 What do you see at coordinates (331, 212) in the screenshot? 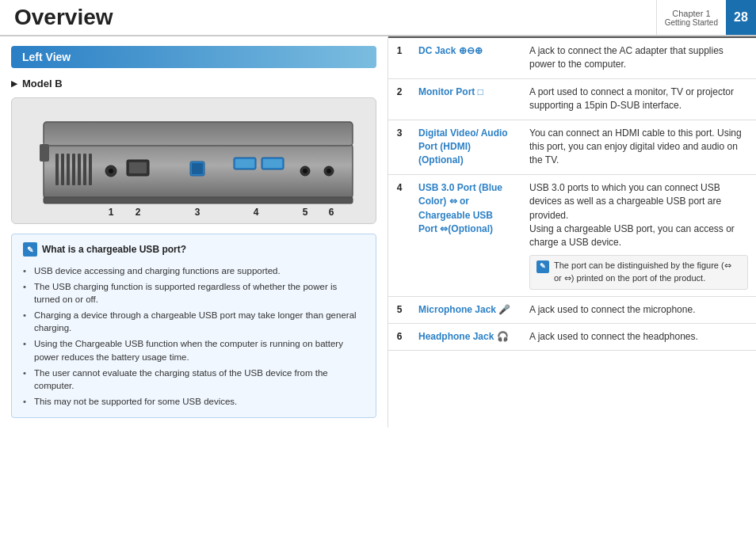
I see `svg-text: 6` at bounding box center [331, 212].